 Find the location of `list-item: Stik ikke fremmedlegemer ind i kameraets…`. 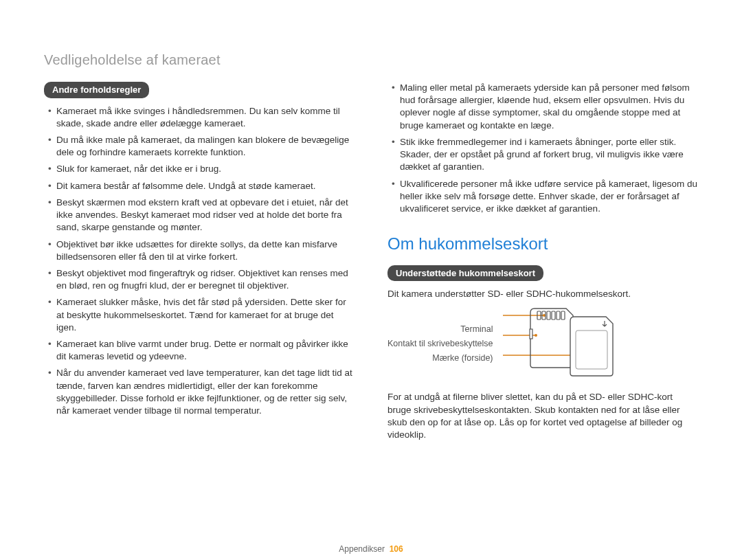

list-item: Stik ikke fremmedlegemer ind i kameraets… is located at coordinates (545, 155).